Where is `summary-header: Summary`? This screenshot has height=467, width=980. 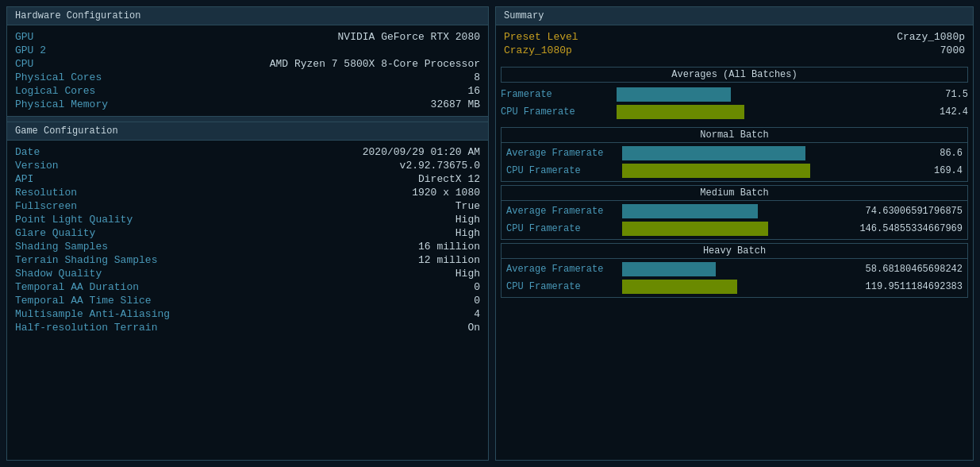
summary-header: Summary is located at coordinates (735, 16).